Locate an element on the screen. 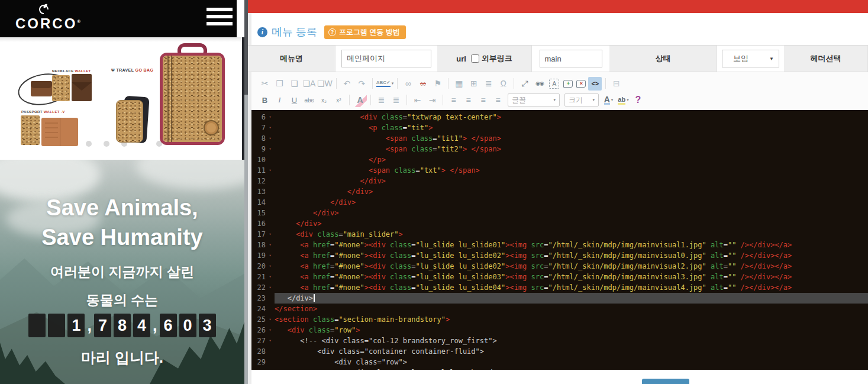  code-line: 22▾ <a href="#none"><div class="lu_slide… is located at coordinates (560, 288).